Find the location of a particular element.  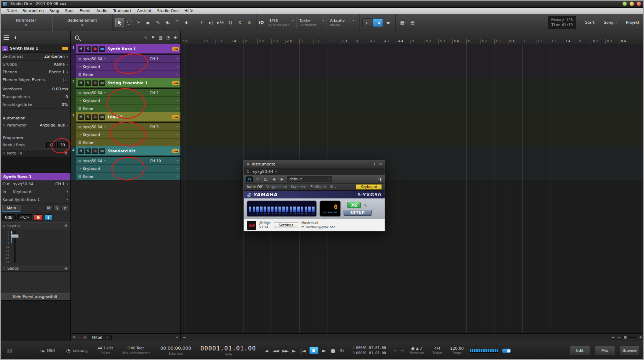

forward-icon: ► is located at coordinates (294, 351).